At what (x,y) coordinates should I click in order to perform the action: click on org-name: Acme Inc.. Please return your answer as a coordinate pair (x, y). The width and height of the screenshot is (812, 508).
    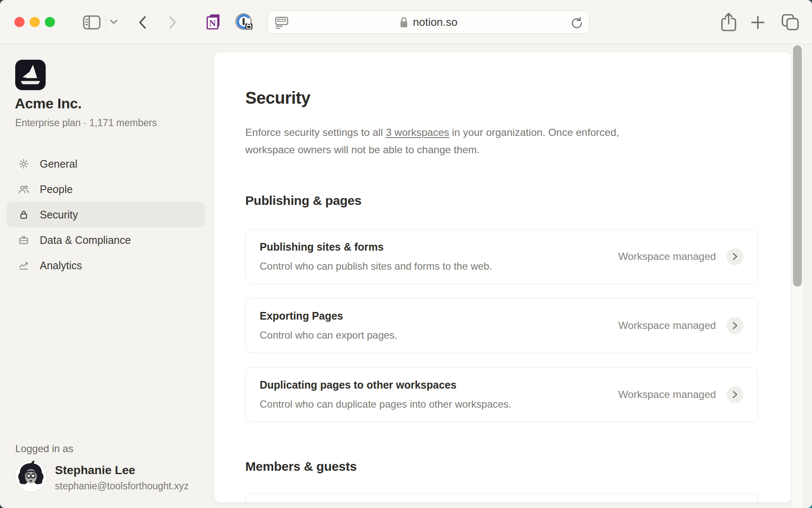
    Looking at the image, I should click on (48, 103).